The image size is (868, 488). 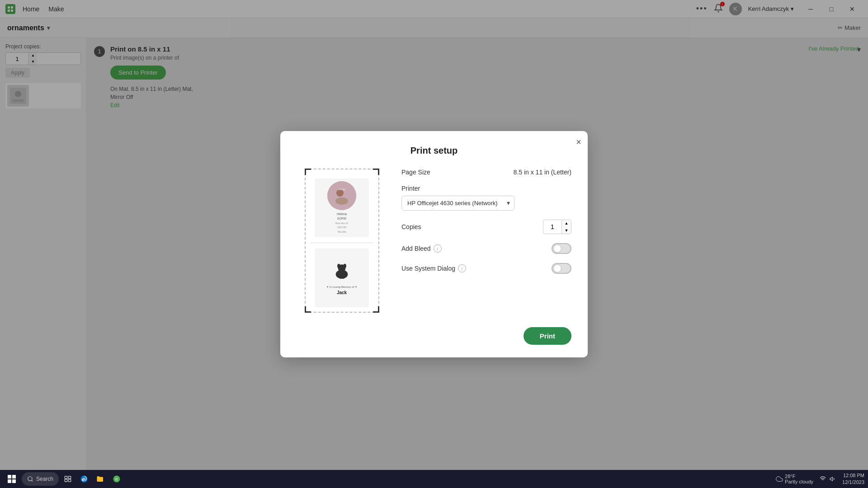 I want to click on volume-icon, so click(x=833, y=479).